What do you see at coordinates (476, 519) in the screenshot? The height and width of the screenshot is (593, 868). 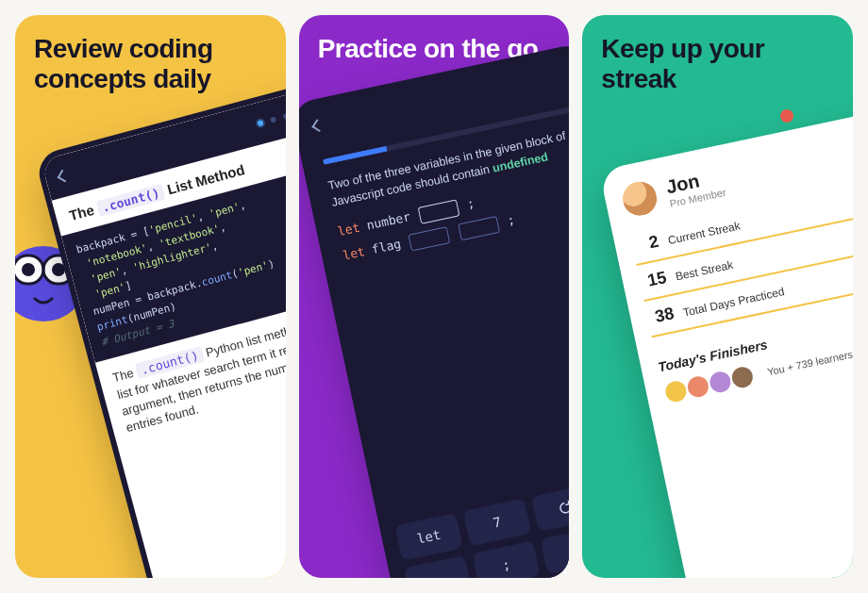 I see `answer-keypad: let 7 , ; : =` at bounding box center [476, 519].